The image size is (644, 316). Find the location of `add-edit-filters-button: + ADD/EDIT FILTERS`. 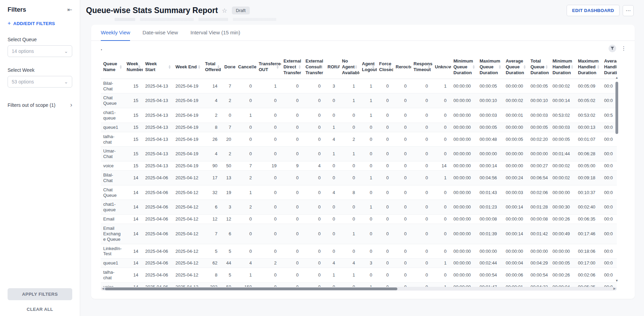

add-edit-filters-button: + ADD/EDIT FILTERS is located at coordinates (40, 23).